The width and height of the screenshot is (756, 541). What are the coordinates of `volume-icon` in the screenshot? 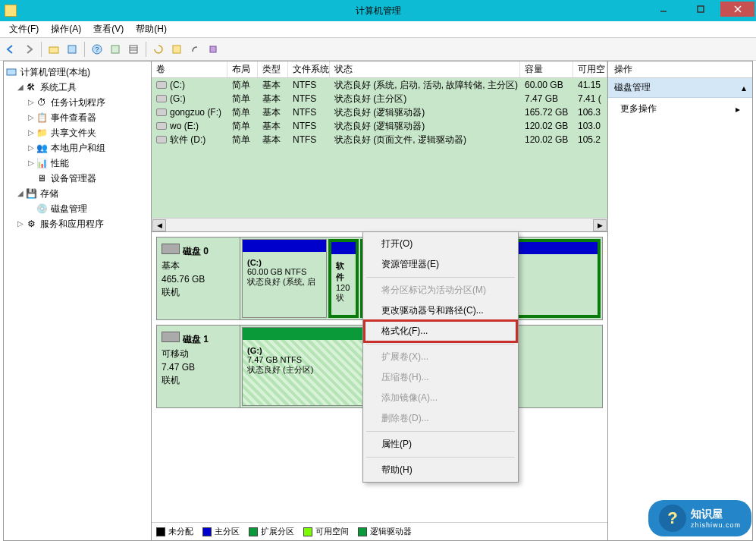 It's located at (162, 85).